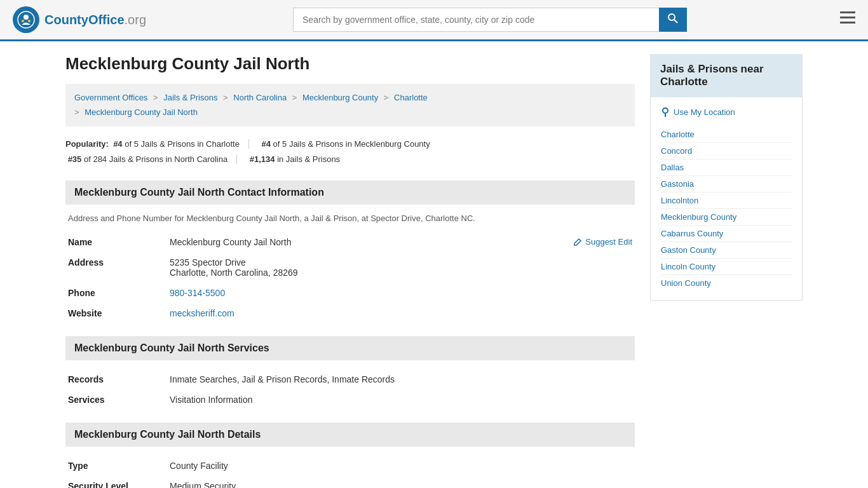 This screenshot has height=488, width=868. What do you see at coordinates (350, 152) in the screenshot?
I see `popularity-section: Popularity: #4 of 5 Jails & Prisons in C…` at bounding box center [350, 152].